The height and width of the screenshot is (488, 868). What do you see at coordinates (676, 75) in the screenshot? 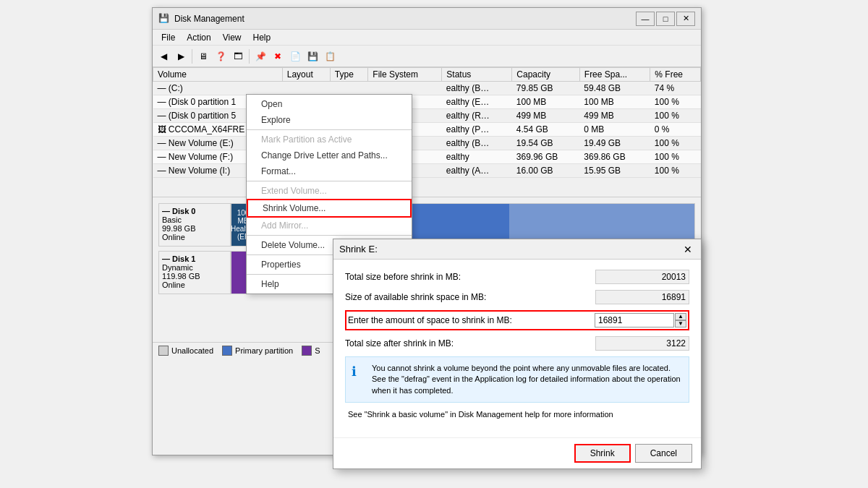
I see `col-pctfree: % Free` at bounding box center [676, 75].